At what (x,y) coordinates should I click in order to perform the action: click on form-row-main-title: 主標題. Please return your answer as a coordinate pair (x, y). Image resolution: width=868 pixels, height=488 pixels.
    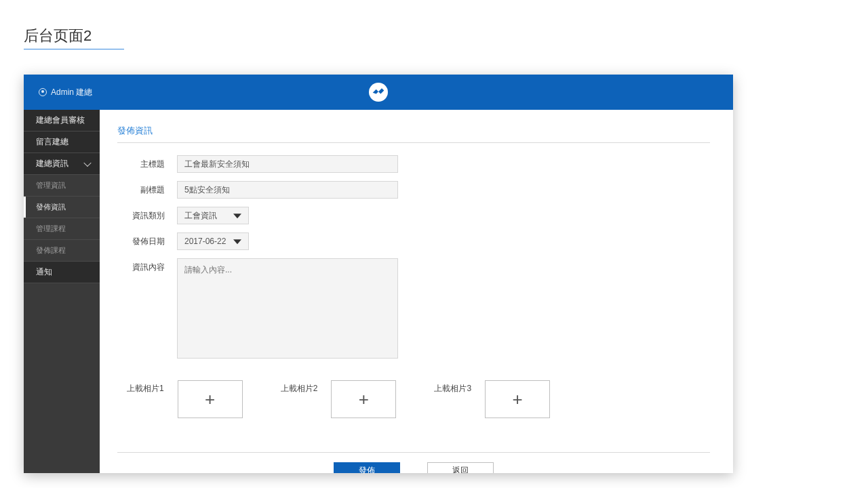
    Looking at the image, I should click on (414, 164).